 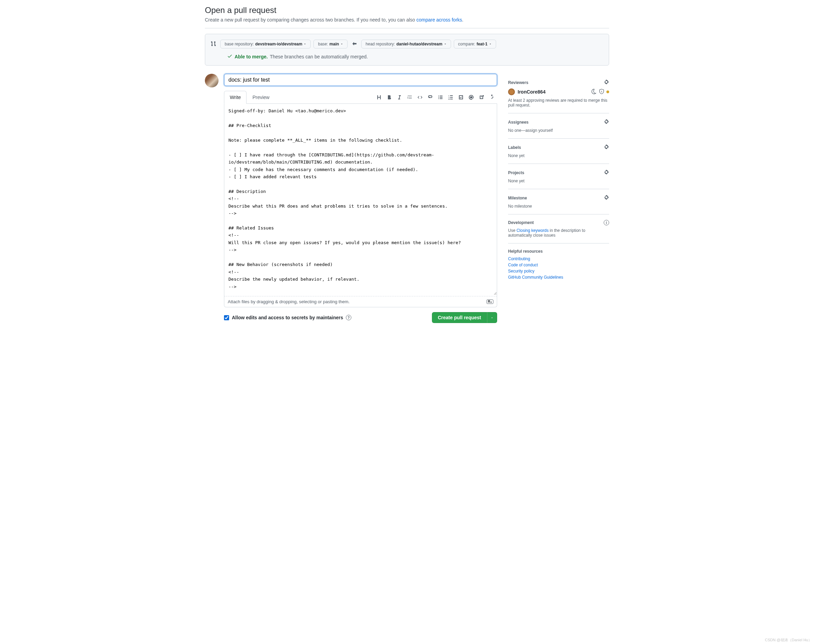 I want to click on development-text: Use Closing keywords in the description …, so click(x=559, y=233).